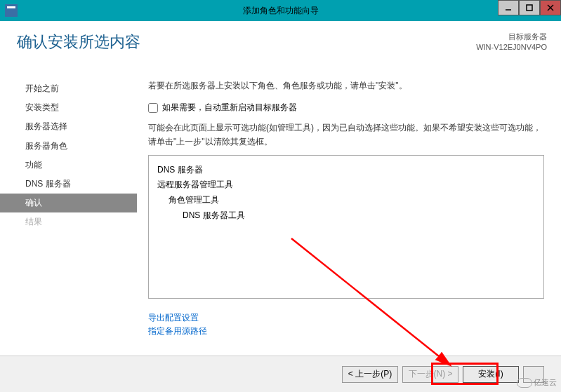 This screenshot has width=561, height=392. I want to click on page-title: 确认安装所选内容, so click(79, 42).